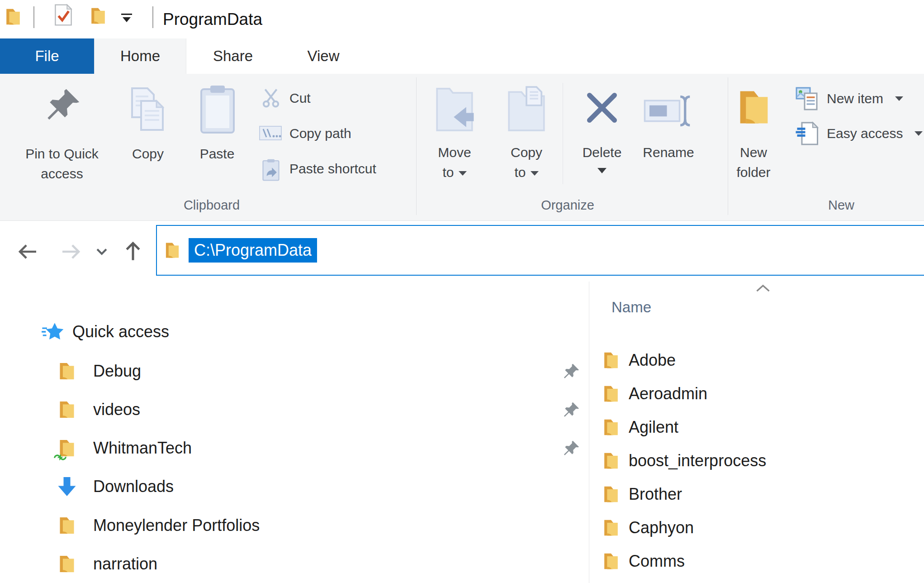  Describe the element at coordinates (760, 427) in the screenshot. I see `file-row-agilent: Agilent` at that location.